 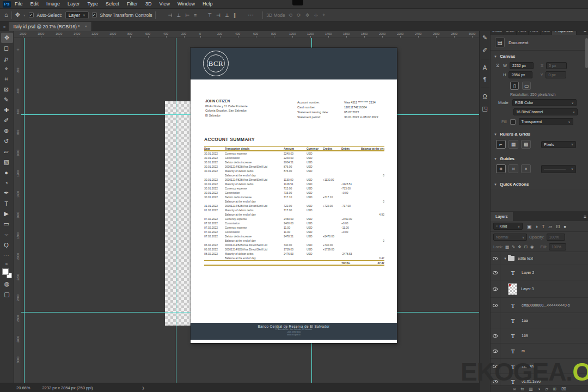 What do you see at coordinates (250, 15) in the screenshot?
I see `more-options-icon: ⋯` at bounding box center [250, 15].